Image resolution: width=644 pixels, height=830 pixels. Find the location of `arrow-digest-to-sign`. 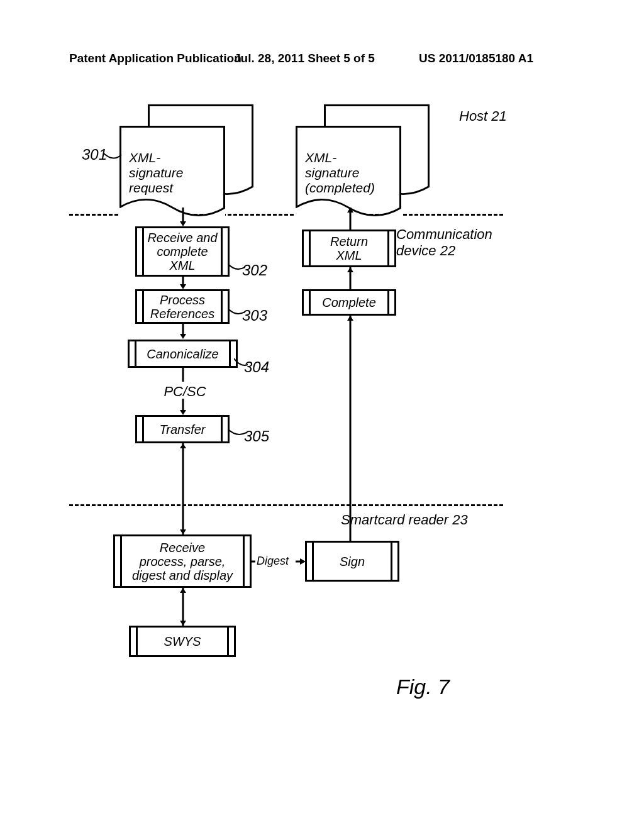

arrow-digest-to-sign is located at coordinates (279, 562).